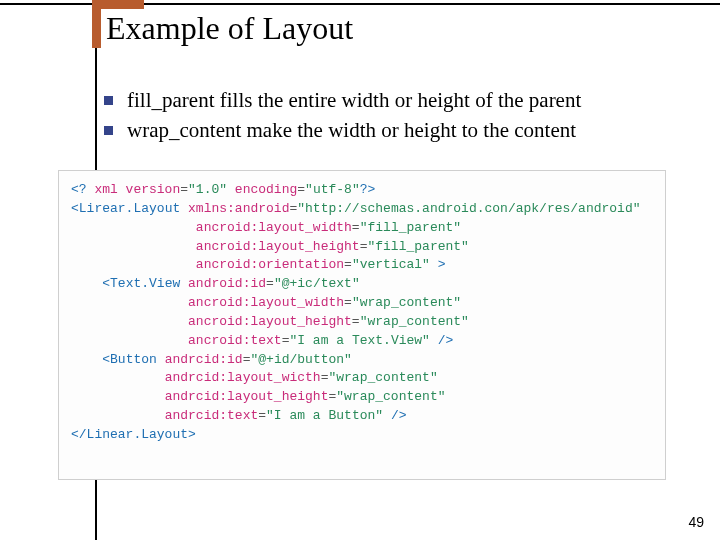 The image size is (720, 540). I want to click on code-token: Button, so click(134, 360).